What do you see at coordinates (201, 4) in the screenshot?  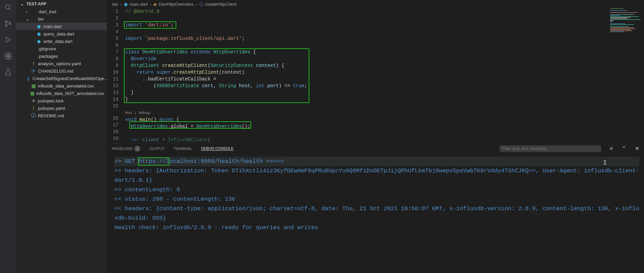 I see `method-icon: ⬡` at bounding box center [201, 4].